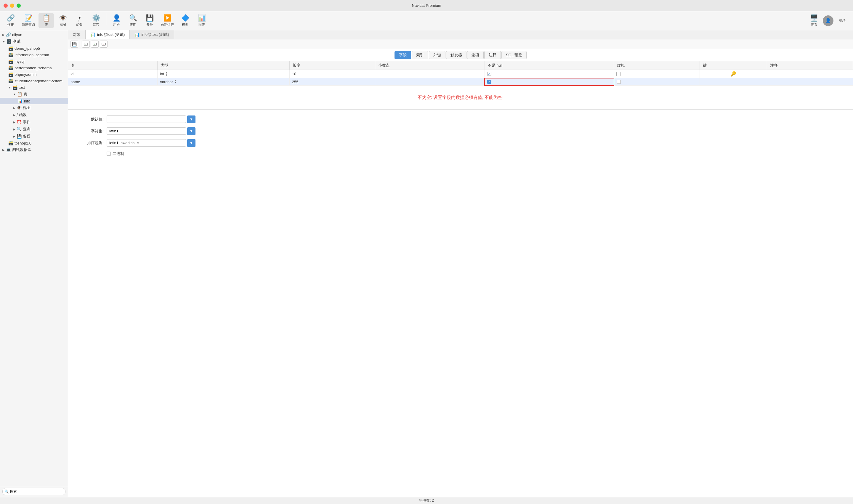 Image resolution: width=853 pixels, height=504 pixels. I want to click on look-button: 🖥️ 查看, so click(814, 20).